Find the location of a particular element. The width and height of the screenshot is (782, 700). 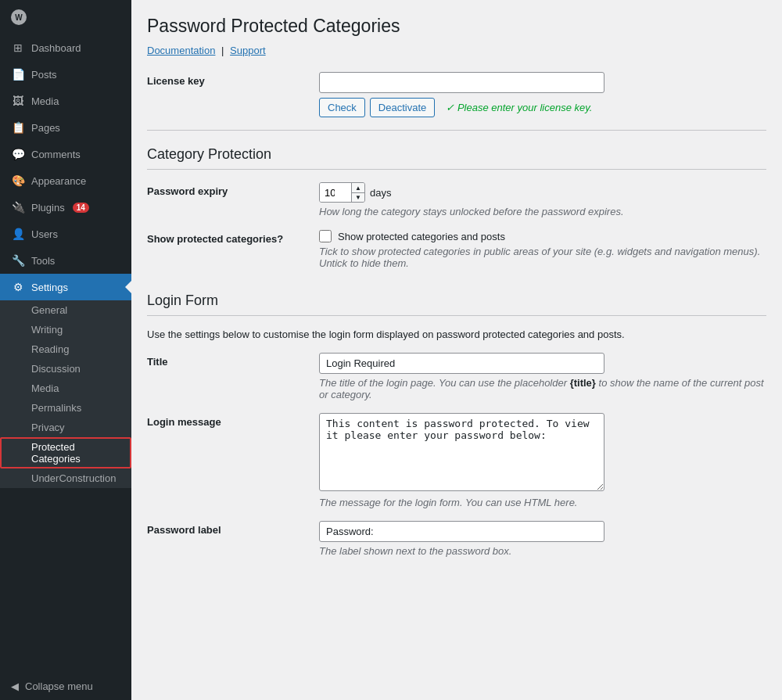

documentation-link: Documentation is located at coordinates (181, 50).